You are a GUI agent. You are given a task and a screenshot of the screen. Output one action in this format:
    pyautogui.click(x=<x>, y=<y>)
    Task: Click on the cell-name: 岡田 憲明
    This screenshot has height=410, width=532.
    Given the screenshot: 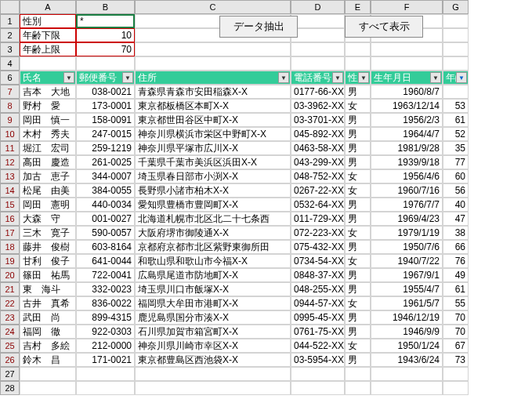 What is the action you would take?
    pyautogui.click(x=48, y=205)
    